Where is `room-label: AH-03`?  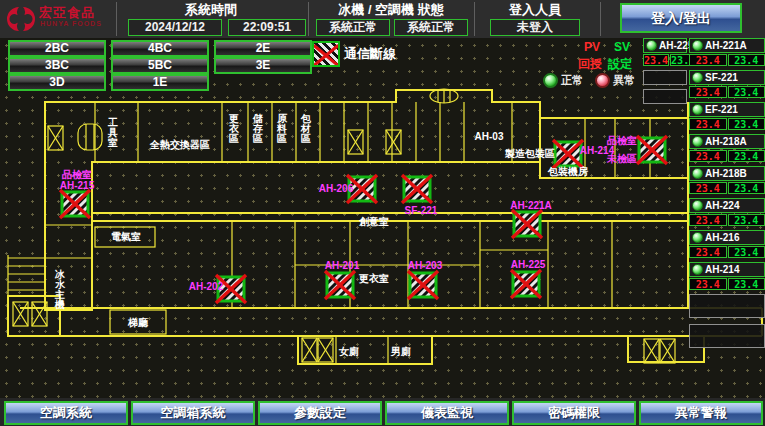 room-label: AH-03 is located at coordinates (490, 136).